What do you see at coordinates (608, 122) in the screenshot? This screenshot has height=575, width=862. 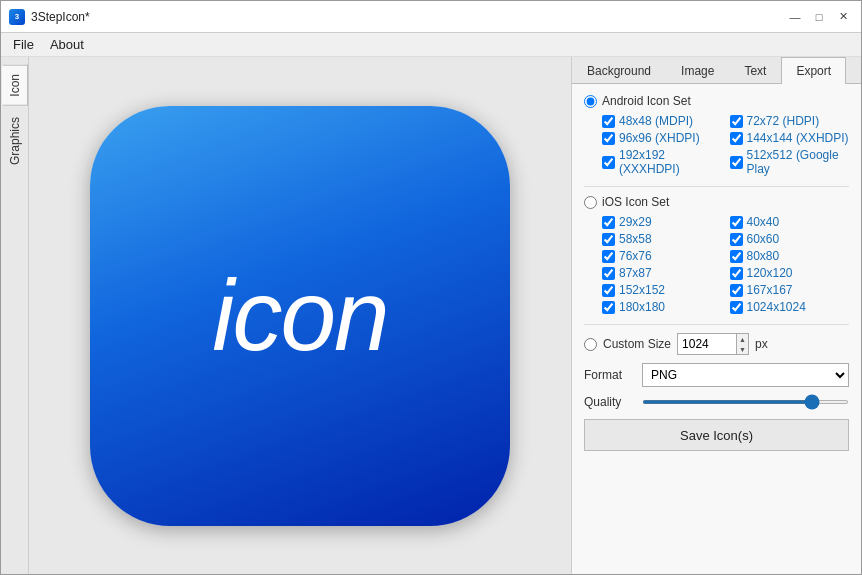 I see `checkbox-48x48` at bounding box center [608, 122].